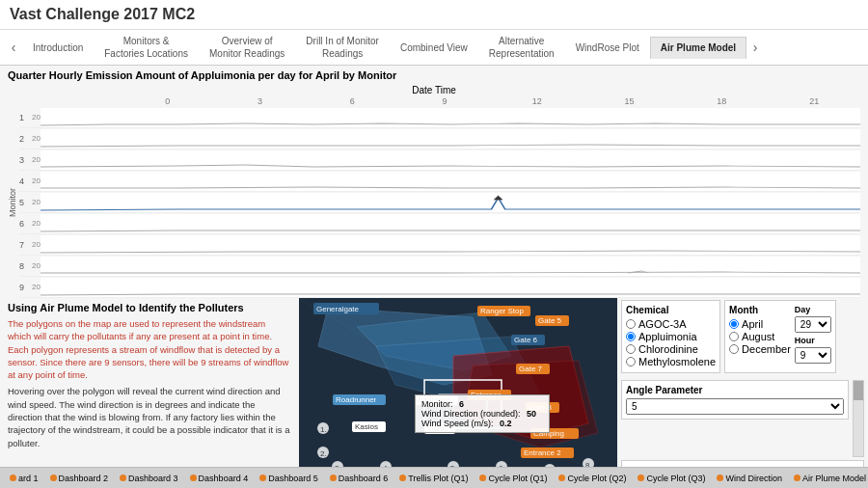  I want to click on taskbar-item-cycle-q1: Cycle Plot (Q1), so click(513, 478).